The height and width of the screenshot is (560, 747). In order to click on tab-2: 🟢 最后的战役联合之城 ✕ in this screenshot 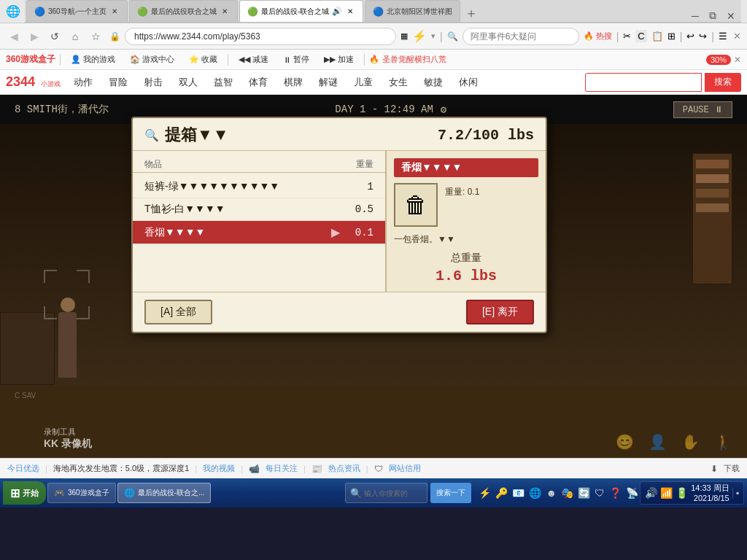, I will do `click(184, 11)`.